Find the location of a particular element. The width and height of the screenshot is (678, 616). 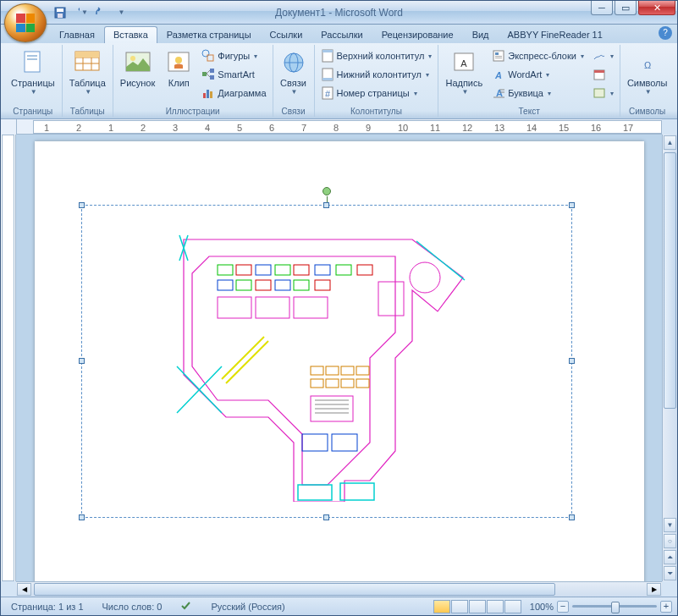

shapes-icon is located at coordinates (208, 56).